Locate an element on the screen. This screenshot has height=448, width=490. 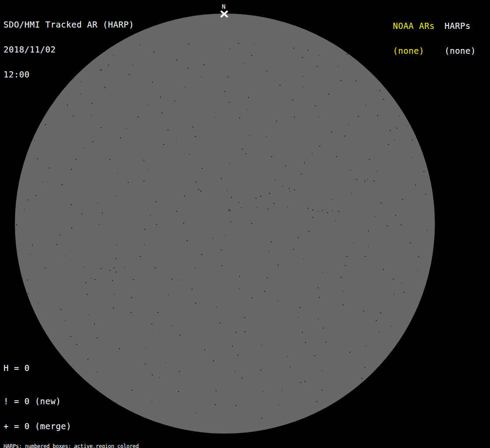
north-label: N is located at coordinates (224, 7).